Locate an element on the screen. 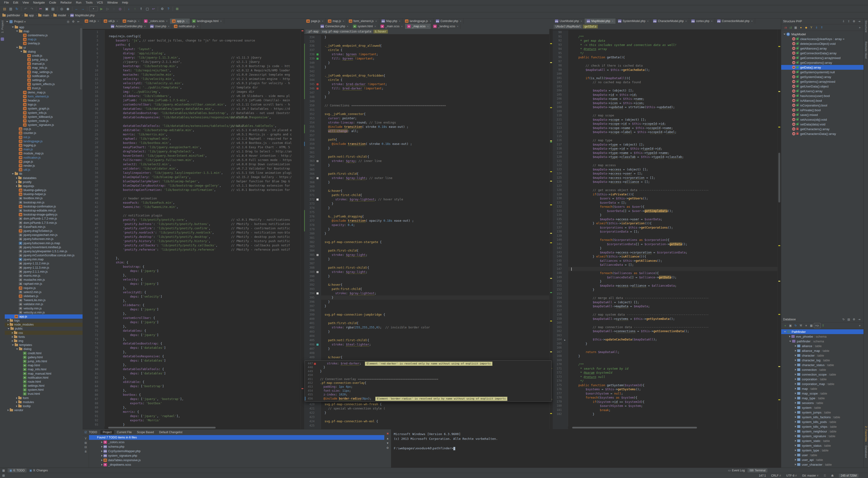 The height and width of the screenshot is (478, 868). db-table-map_type: map_type: table is located at coordinates (822, 398).